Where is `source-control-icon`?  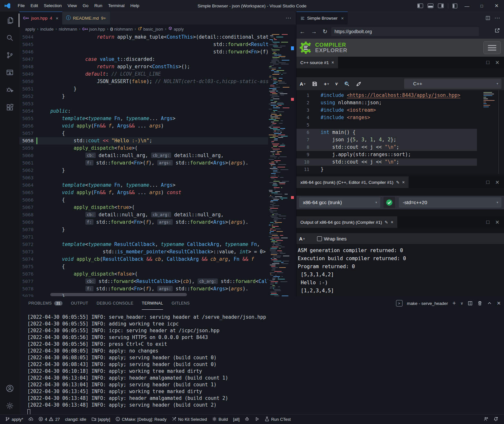 source-control-icon is located at coordinates (10, 55).